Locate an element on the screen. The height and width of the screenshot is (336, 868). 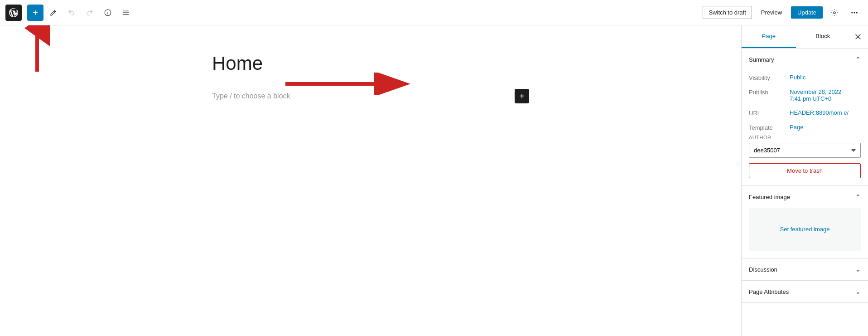
featured-image-chevron-icon: ⌃ is located at coordinates (858, 197).